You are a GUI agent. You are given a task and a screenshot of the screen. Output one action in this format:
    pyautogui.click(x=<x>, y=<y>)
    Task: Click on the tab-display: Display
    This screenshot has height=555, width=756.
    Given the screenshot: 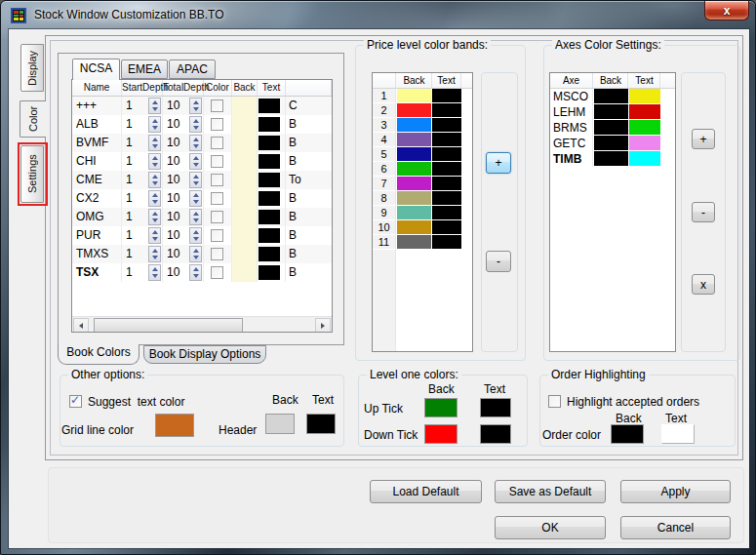 What is the action you would take?
    pyautogui.click(x=32, y=68)
    